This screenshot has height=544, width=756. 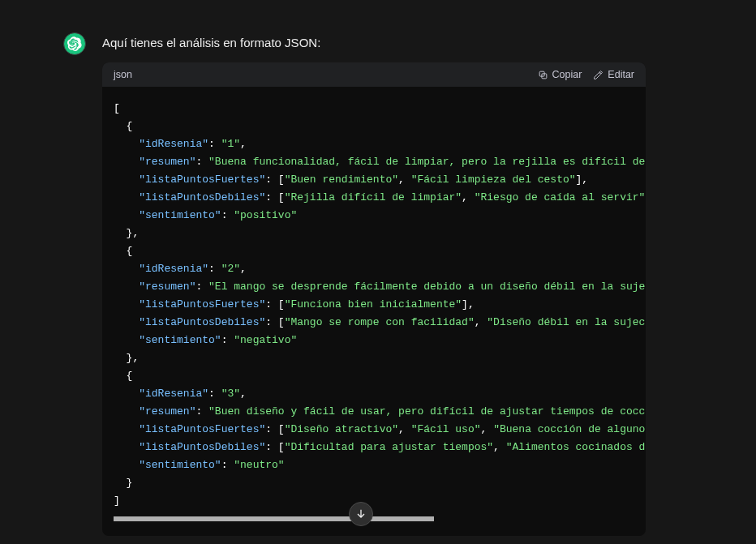 I want to click on edit-label: Editar, so click(x=621, y=75).